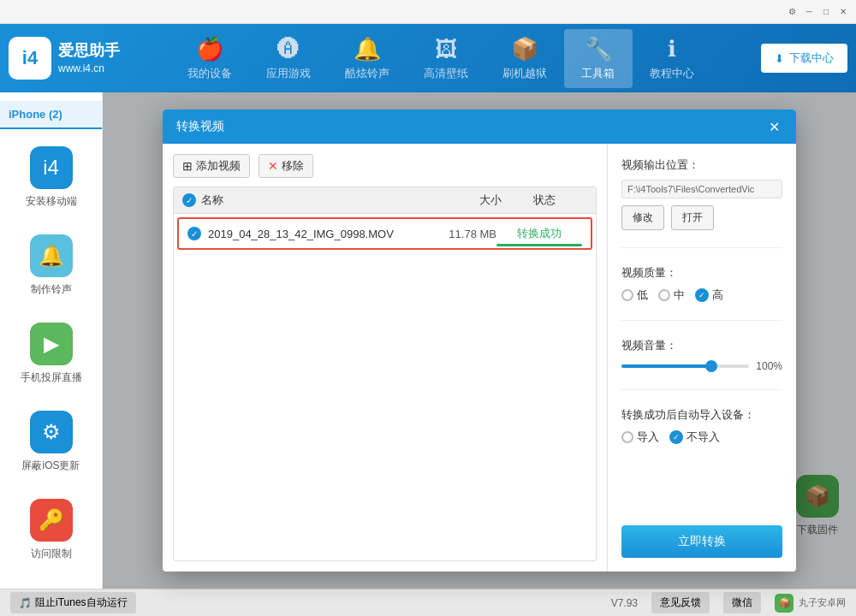 The height and width of the screenshot is (616, 856). Describe the element at coordinates (30, 58) in the screenshot. I see `logo-icon: i4` at that location.